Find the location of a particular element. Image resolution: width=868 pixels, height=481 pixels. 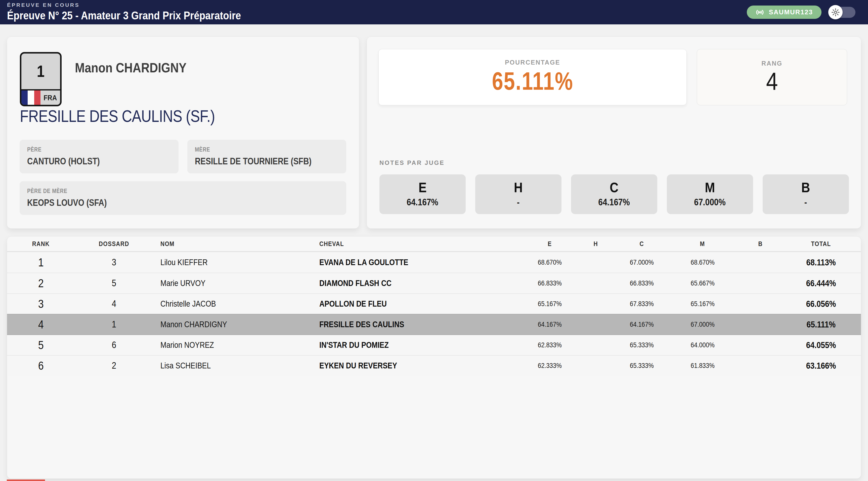

table-row: 25Marie URVOYDIAMOND FLASH CC66.833%66.8… is located at coordinates (434, 283).